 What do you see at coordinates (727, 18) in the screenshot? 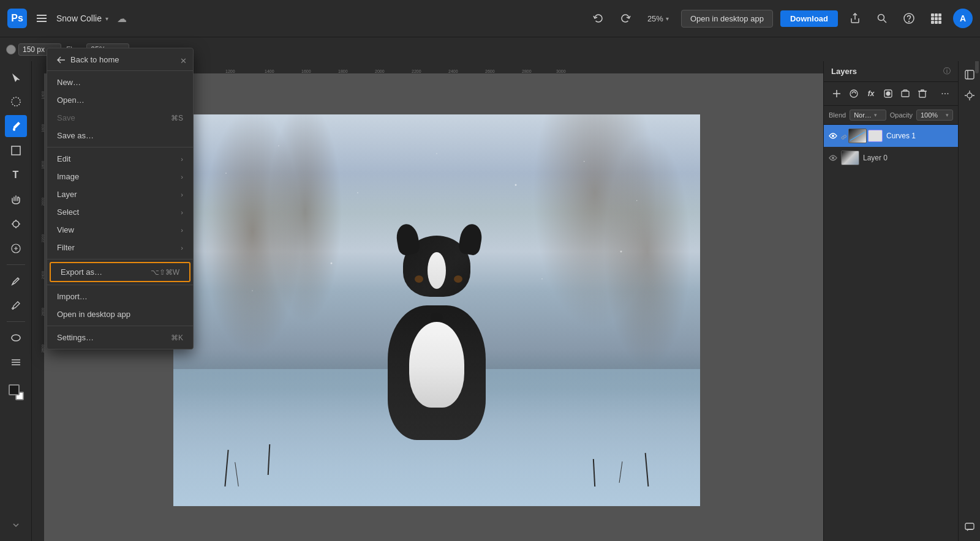
I see `open-in-desktop-button: Open in desktop app` at bounding box center [727, 18].